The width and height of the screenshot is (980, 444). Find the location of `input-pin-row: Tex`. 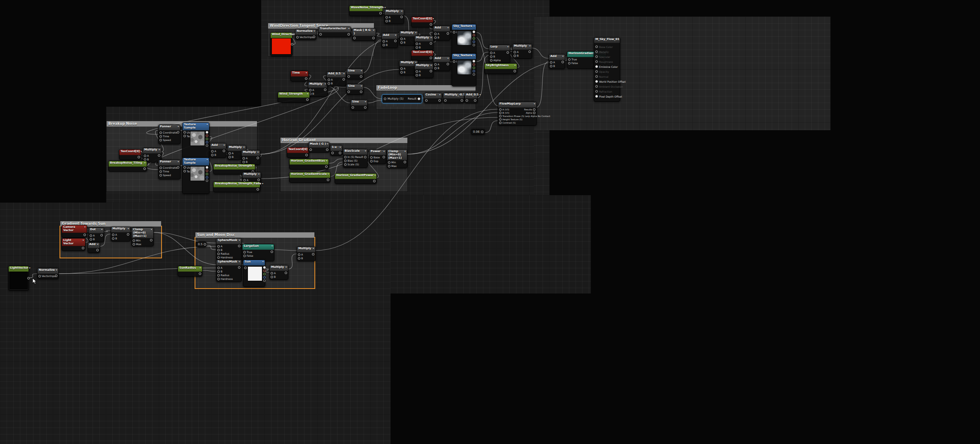

input-pin-row: Tex is located at coordinates (186, 136).